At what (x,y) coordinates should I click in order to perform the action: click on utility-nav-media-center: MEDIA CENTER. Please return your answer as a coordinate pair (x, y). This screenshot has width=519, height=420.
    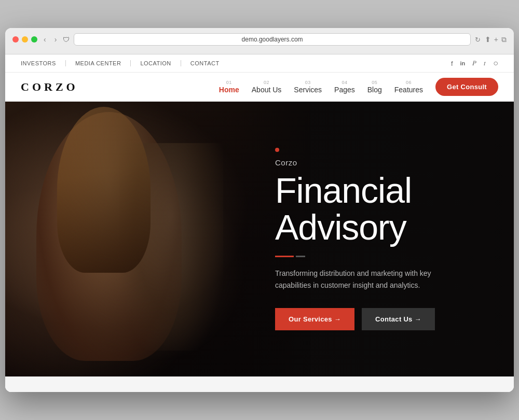
    Looking at the image, I should click on (99, 63).